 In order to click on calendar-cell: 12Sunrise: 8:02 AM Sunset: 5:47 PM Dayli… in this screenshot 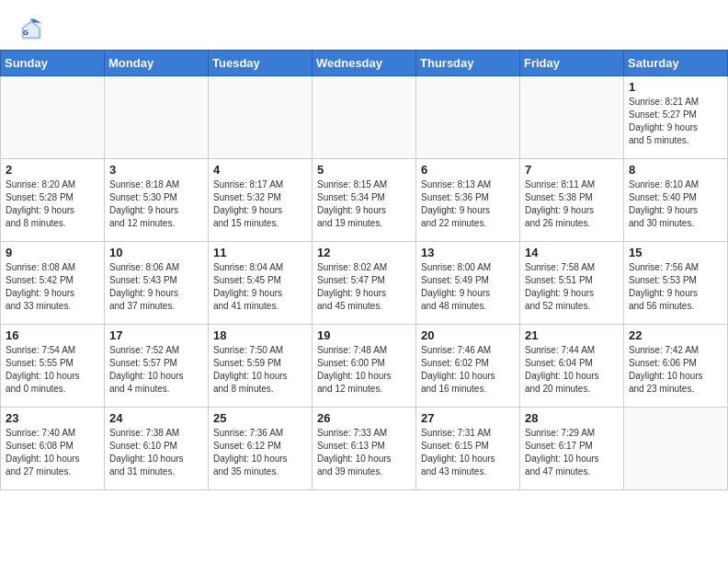, I will do `click(364, 283)`.